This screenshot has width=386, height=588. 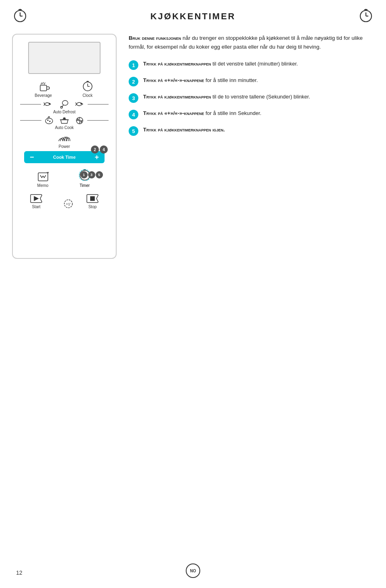 What do you see at coordinates (193, 15) in the screenshot?
I see `page-title: KJØKKENTIMER` at bounding box center [193, 15].